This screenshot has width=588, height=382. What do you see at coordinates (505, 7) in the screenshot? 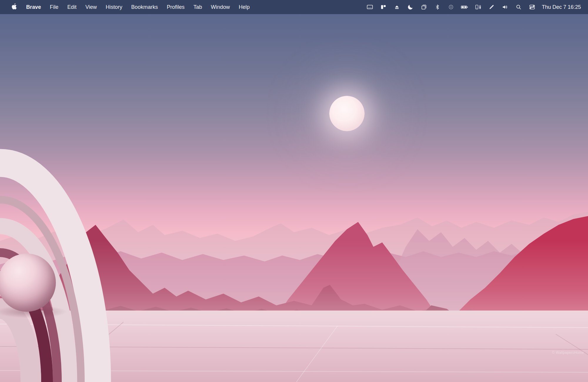
I see `volume-icon` at bounding box center [505, 7].